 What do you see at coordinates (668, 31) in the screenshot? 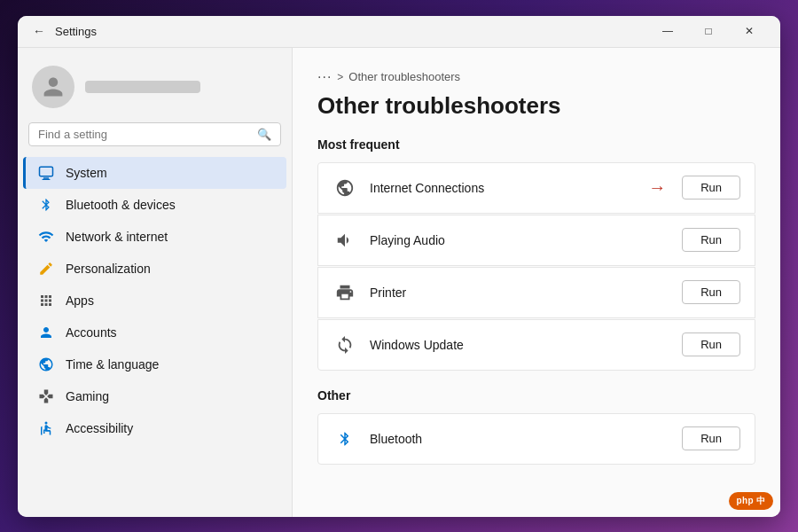
I see `minimize-icon: —` at bounding box center [668, 31].